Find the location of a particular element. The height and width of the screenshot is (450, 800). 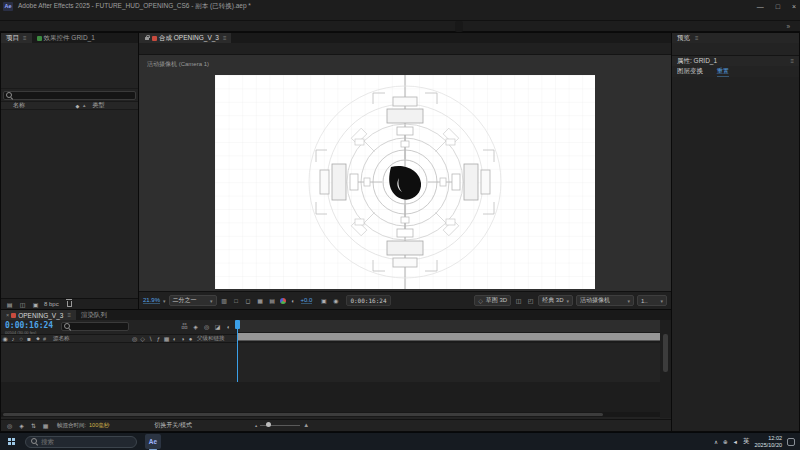

notification-center-icon is located at coordinates (791, 442).